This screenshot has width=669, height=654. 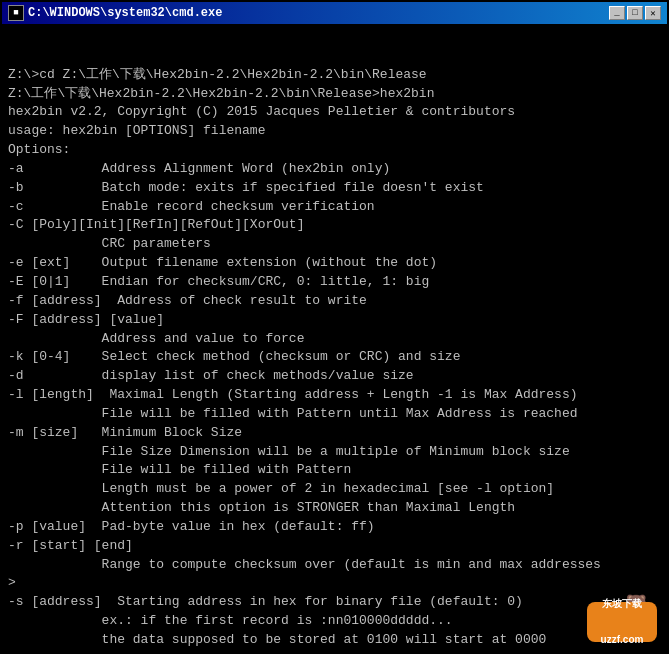 What do you see at coordinates (334, 94) in the screenshot?
I see `terminal-line: Z:\工作\下载\Hex2bin-2.2\Hex2bin-2.2\bin\Rel…` at bounding box center [334, 94].